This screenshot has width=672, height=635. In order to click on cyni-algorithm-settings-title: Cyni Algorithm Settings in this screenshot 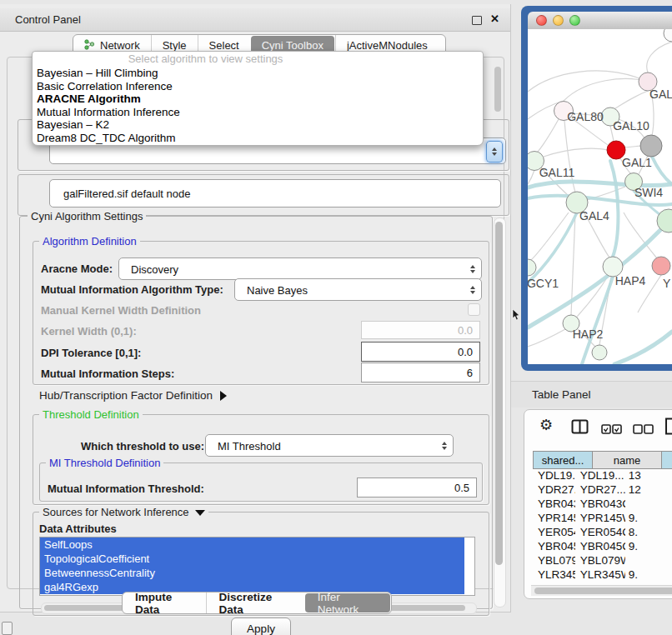, I will do `click(87, 217)`.